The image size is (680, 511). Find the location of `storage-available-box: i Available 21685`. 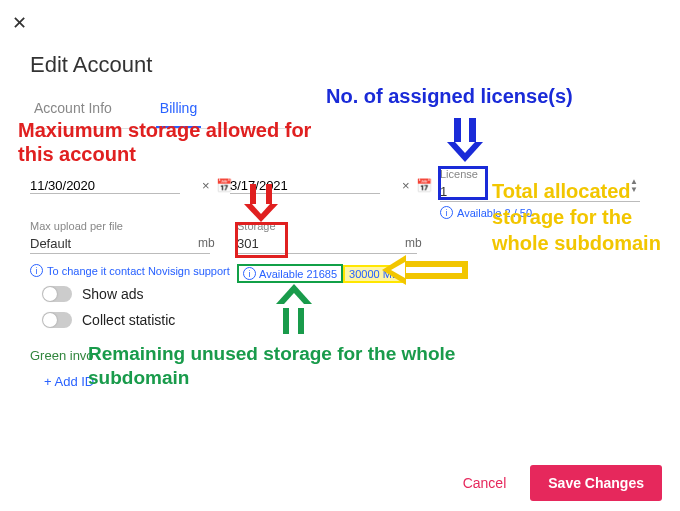

storage-available-box: i Available 21685 is located at coordinates (290, 274).